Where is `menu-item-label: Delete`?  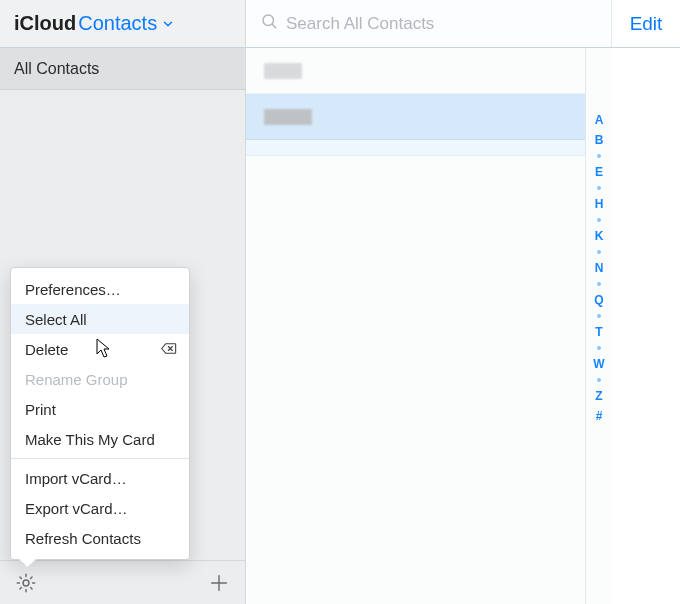
menu-item-label: Delete is located at coordinates (46, 350).